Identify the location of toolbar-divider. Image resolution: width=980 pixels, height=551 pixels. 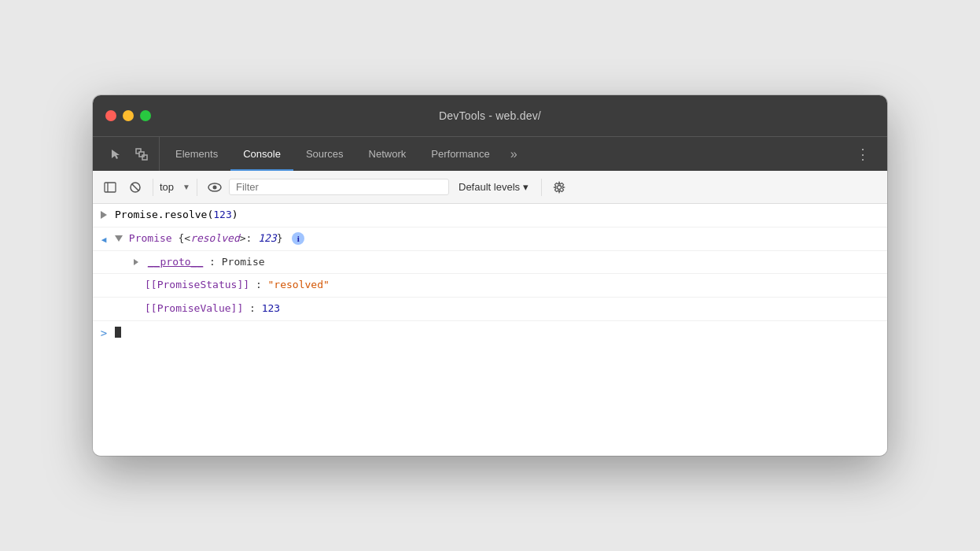
(153, 187).